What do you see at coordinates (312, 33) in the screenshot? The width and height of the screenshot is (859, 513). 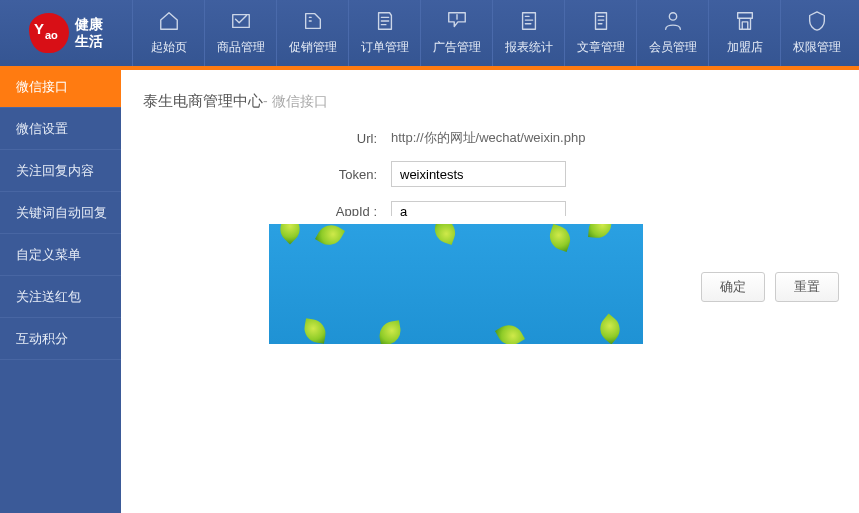 I see `nav-promo: 促销管理` at bounding box center [312, 33].